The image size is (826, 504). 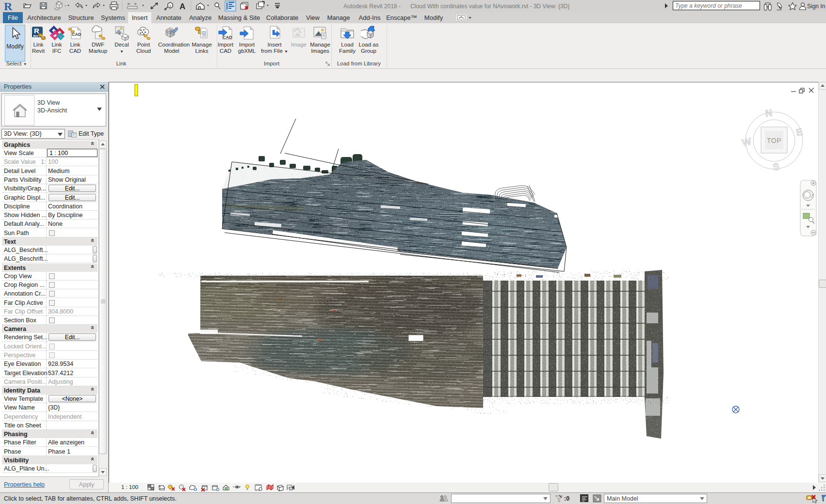 What do you see at coordinates (747, 142) in the screenshot?
I see `svg-text: W` at bounding box center [747, 142].